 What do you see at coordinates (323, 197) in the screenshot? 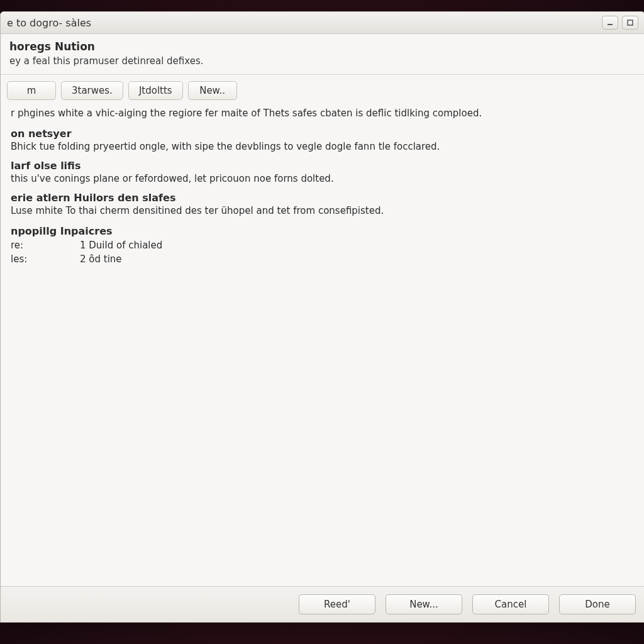
I see `section-title-2: erie atlern Huilors den slafes` at bounding box center [323, 197].